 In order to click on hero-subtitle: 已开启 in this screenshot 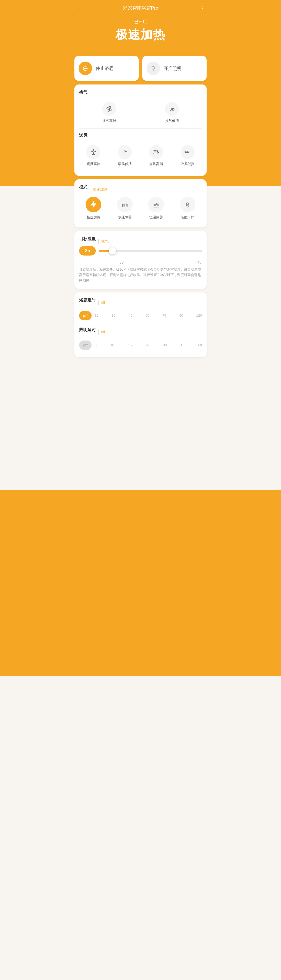, I will do `click(140, 22)`.